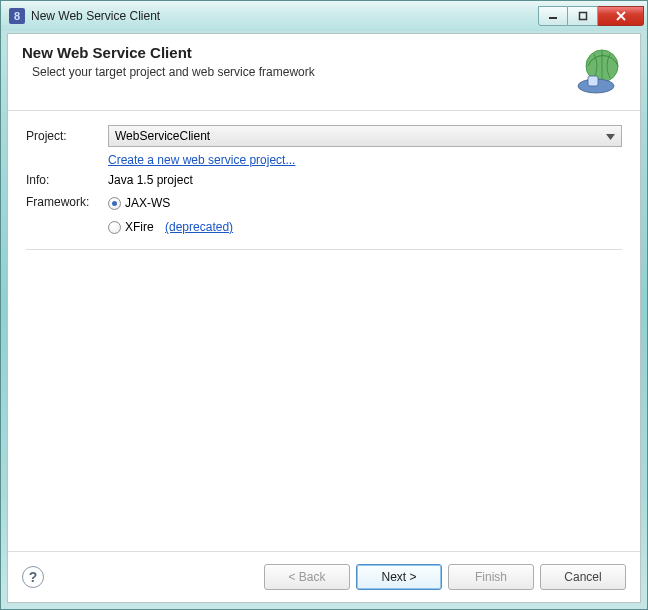  Describe the element at coordinates (140, 227) in the screenshot. I see `radio-xfire-label: XFire` at that location.